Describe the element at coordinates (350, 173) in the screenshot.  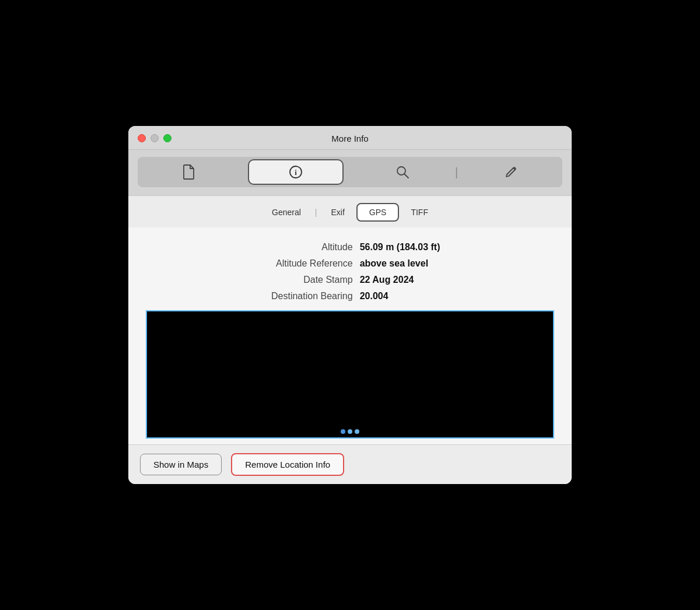
I see `toolbar: i |` at that location.